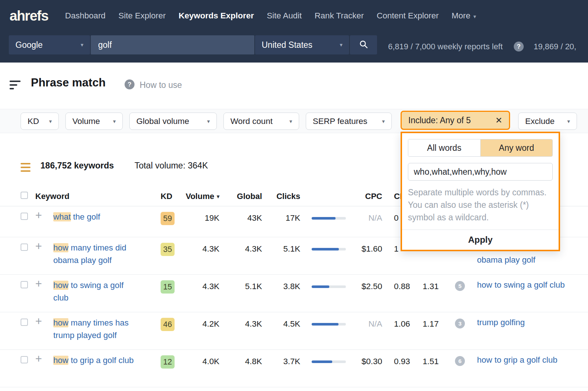  I want to click on volume-value: 4.3K, so click(201, 249).